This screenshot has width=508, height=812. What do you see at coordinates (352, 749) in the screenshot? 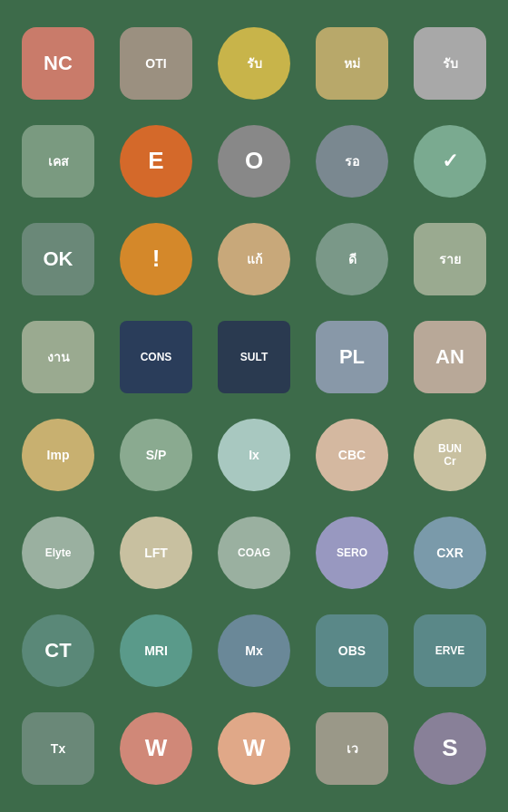
I see `badge-r7-c3: เว` at bounding box center [352, 749].